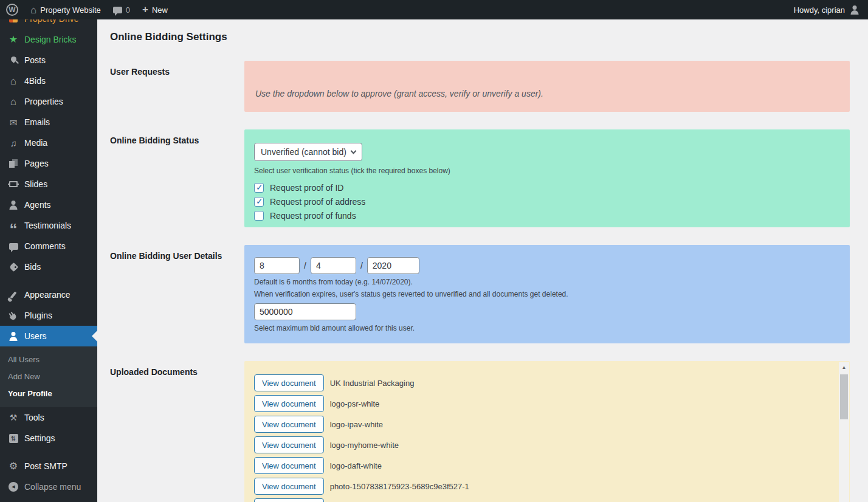 This screenshot has height=502, width=868. What do you see at coordinates (49, 60) in the screenshot?
I see `sidebar-item-posts: Posts` at bounding box center [49, 60].